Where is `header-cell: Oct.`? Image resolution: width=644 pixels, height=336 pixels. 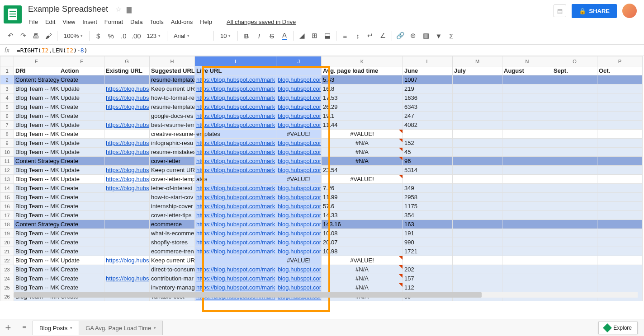 header-cell: Oct. is located at coordinates (620, 71).